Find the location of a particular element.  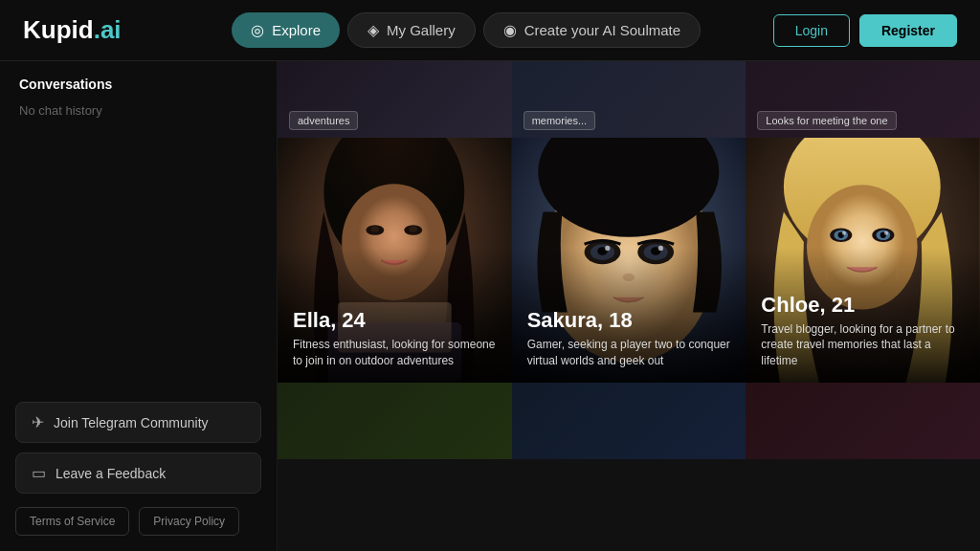

no-chat-history: No chat history is located at coordinates (138, 117).